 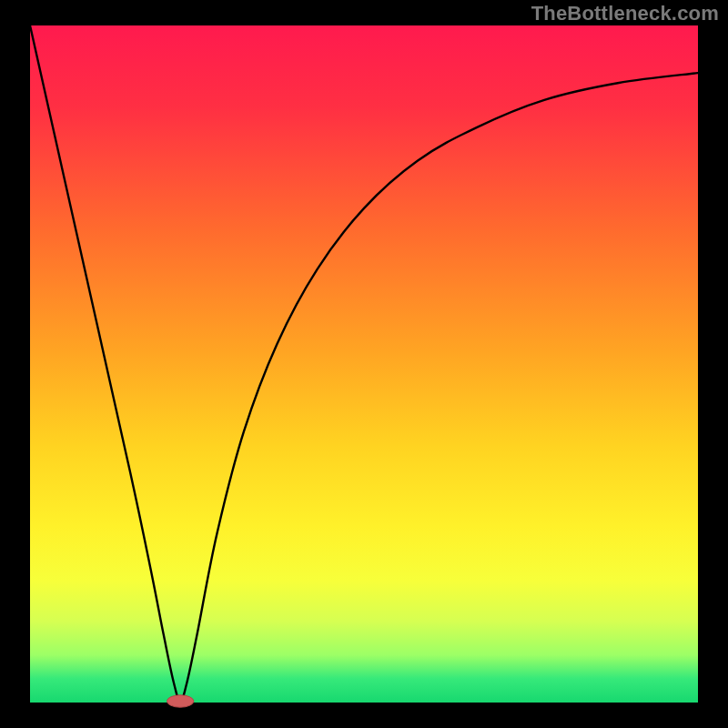 What do you see at coordinates (625, 14) in the screenshot?
I see `watermark-text: TheBottleneck.com` at bounding box center [625, 14].